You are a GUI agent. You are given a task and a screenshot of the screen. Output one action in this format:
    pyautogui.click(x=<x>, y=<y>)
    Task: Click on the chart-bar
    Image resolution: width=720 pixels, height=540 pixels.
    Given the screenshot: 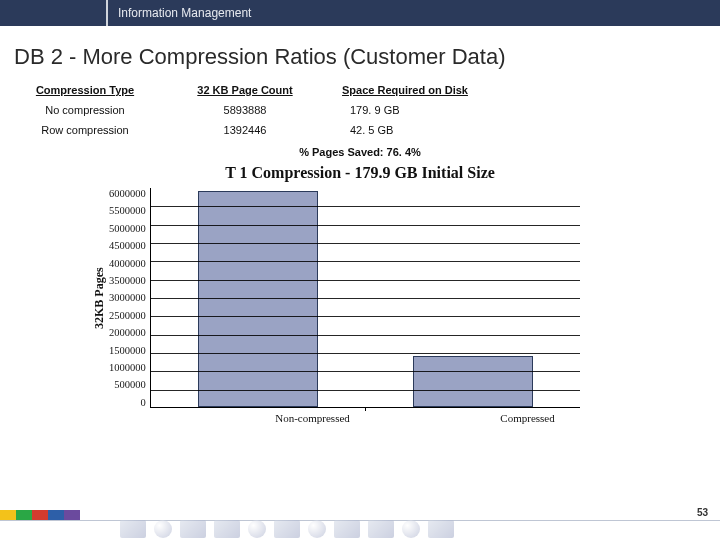 What is the action you would take?
    pyautogui.click(x=473, y=382)
    